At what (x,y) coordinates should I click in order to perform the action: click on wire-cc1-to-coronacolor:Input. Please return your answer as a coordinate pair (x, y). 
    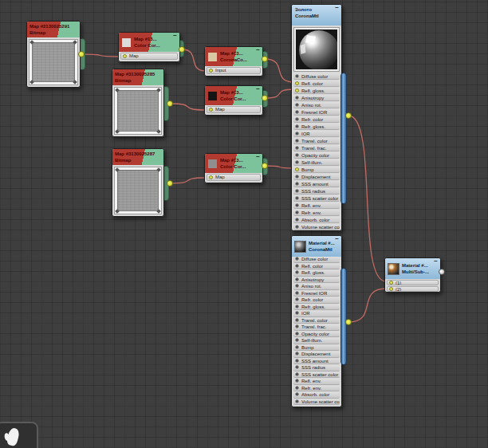
    Looking at the image, I should click on (194, 61).